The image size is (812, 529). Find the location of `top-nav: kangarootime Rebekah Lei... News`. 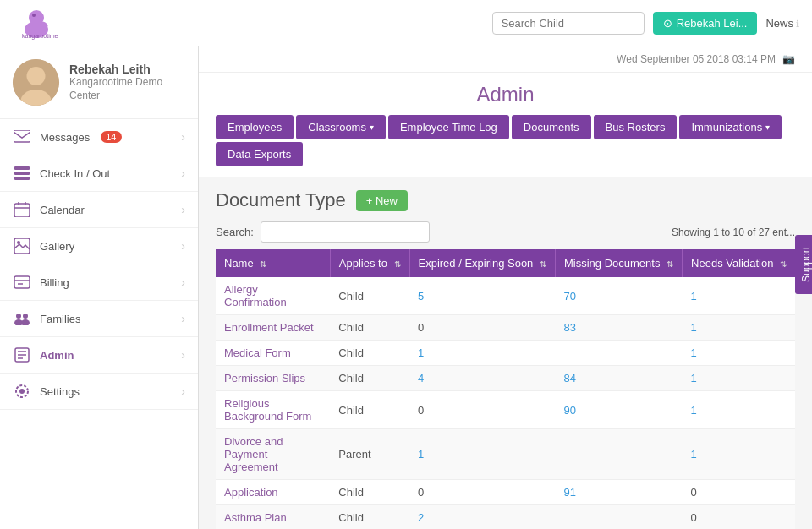

top-nav: kangarootime Rebekah Lei... News is located at coordinates (406, 24).